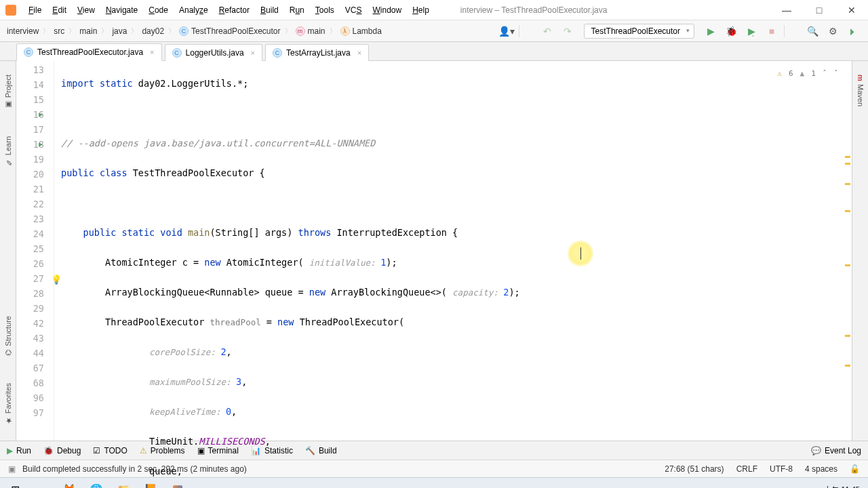  I want to click on chevron-up-icon: ˆ, so click(825, 74).